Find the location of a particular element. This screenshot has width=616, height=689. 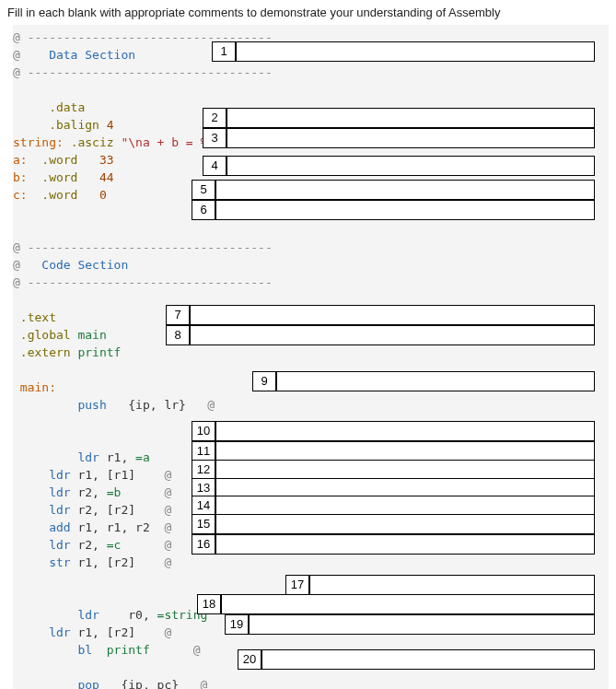

blank-number-7: 7 is located at coordinates (178, 315).